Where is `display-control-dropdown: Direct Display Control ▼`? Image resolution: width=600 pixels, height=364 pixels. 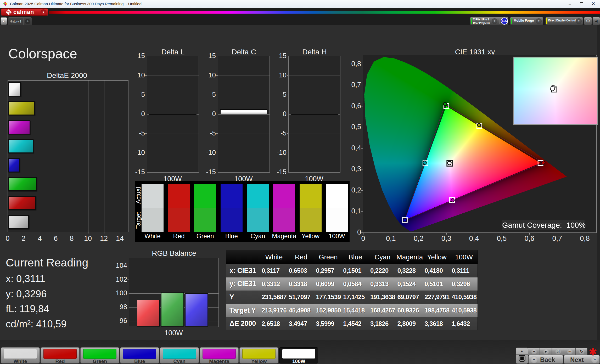 display-control-dropdown: Direct Display Control ▼ is located at coordinates (564, 21).